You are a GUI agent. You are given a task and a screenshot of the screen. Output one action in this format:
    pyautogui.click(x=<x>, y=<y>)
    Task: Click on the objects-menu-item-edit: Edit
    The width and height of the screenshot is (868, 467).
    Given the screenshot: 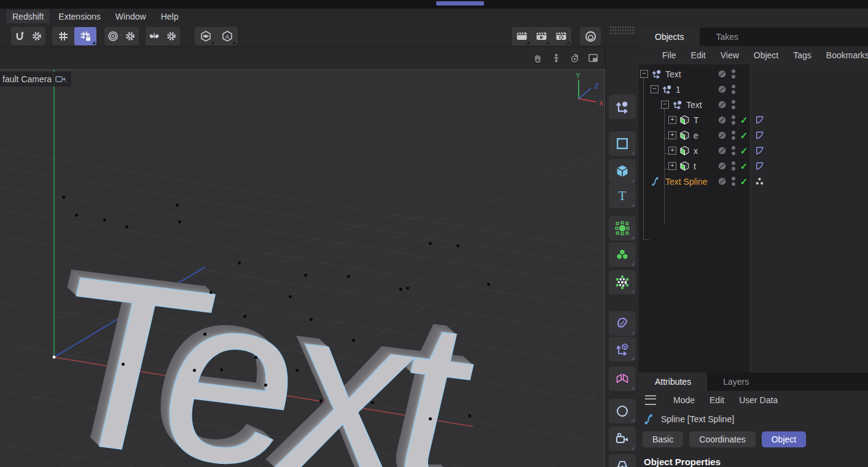 What is the action you would take?
    pyautogui.click(x=698, y=55)
    